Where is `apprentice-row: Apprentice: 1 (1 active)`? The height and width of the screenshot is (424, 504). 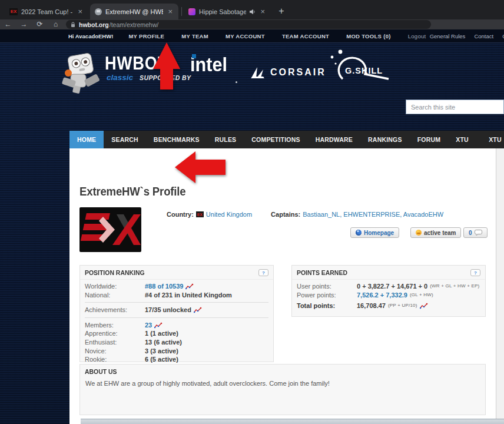
apprentice-row: Apprentice: 1 (1 active) is located at coordinates (177, 333).